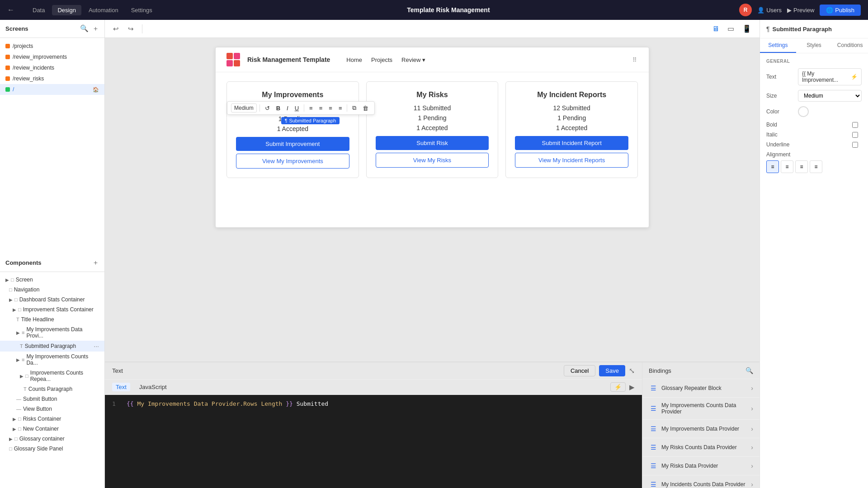 This screenshot has height=488, width=868. Describe the element at coordinates (381, 441) in the screenshot. I see `code-content: {{ My Improvements Data Provider.Rows Le…` at that location.